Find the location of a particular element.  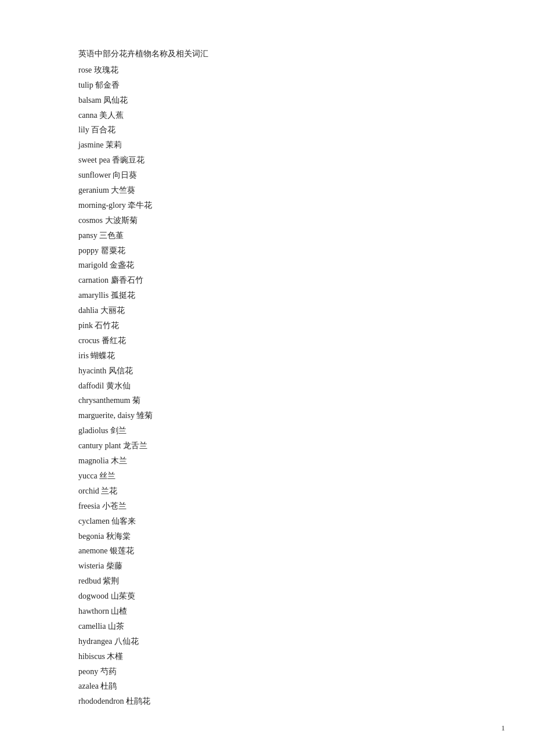

list-item: hydrangea 八仙花 is located at coordinates (267, 642).